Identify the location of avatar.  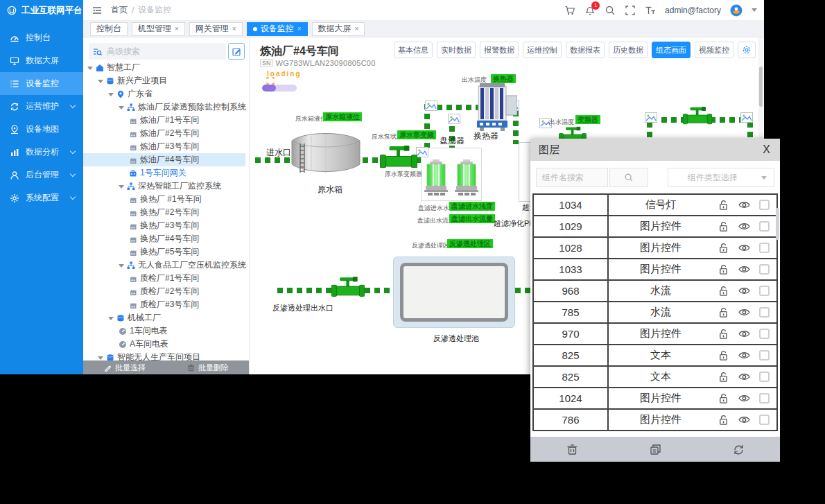
(736, 10).